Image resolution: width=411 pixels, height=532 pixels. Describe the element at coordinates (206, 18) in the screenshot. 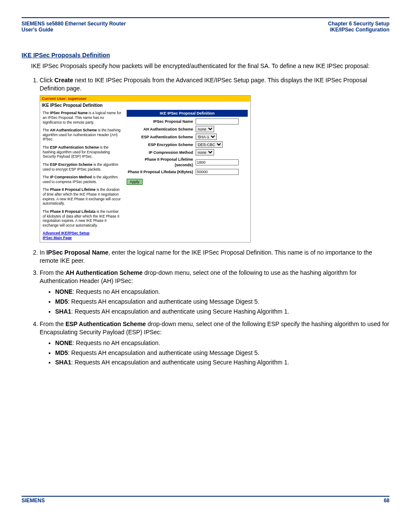

I see `header-rule` at that location.